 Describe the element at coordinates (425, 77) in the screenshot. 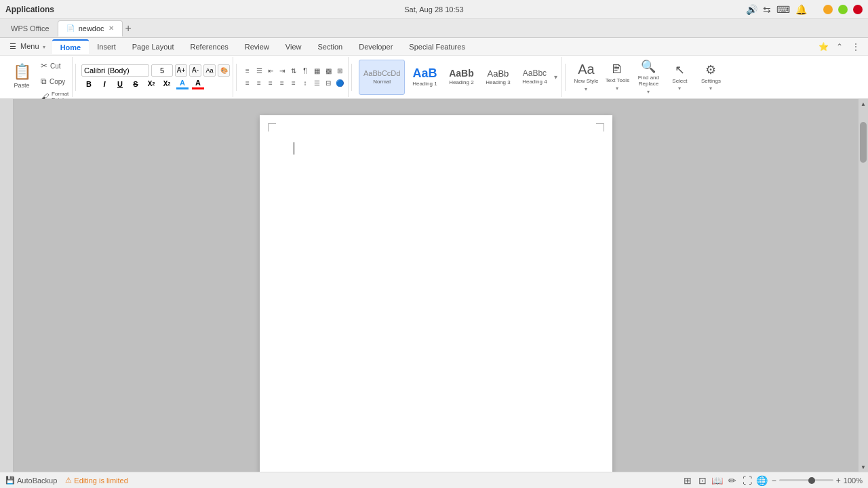

I see `style-heading1: AaB Heading 1` at that location.